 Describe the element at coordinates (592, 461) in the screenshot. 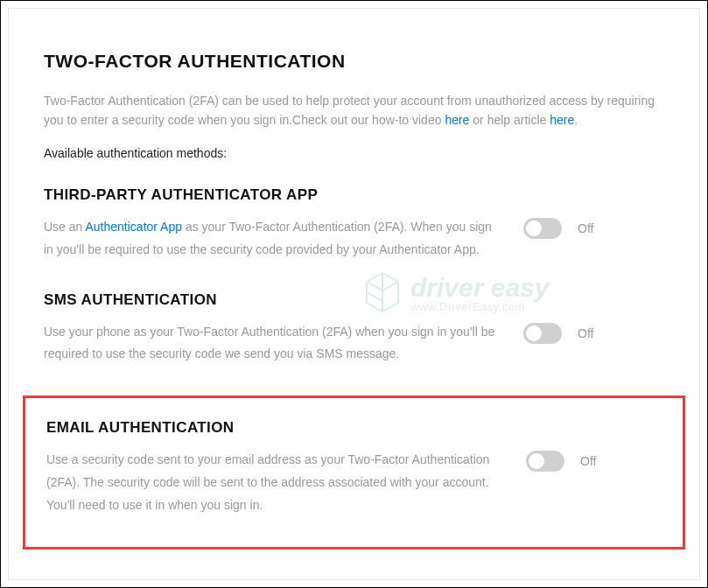

I see `email-toggle-state: Off` at that location.